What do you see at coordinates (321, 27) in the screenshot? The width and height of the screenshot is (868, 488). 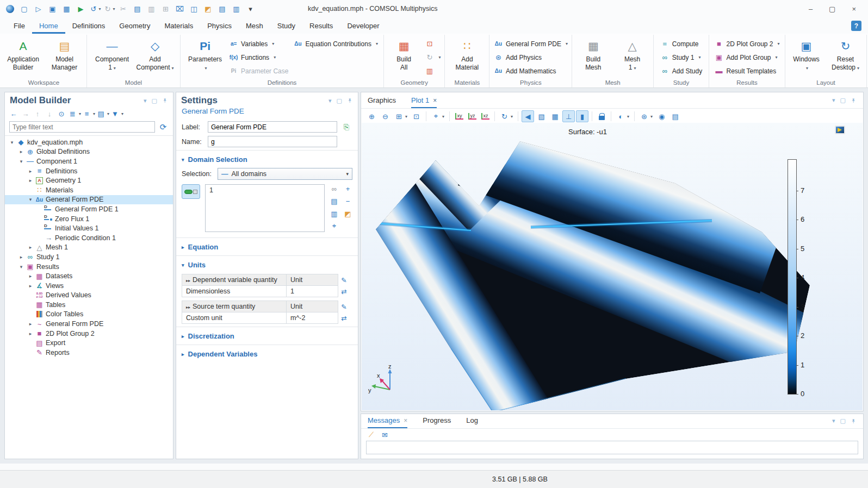 I see `ribbon-tab-results: Results` at bounding box center [321, 27].